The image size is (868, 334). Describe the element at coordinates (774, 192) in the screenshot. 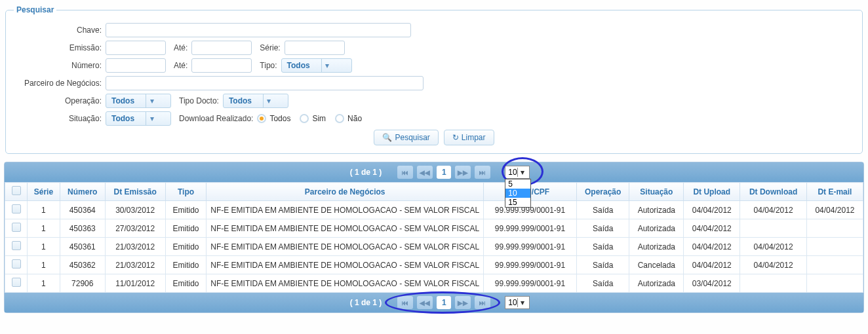

I see `col-dt-download: Dt Download` at that location.